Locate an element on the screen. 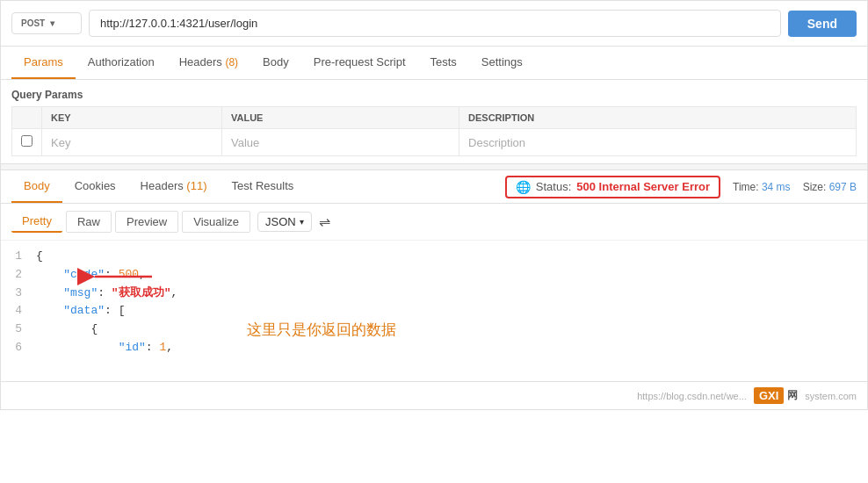  code-line-2: 2 "code": 500, is located at coordinates (434, 276).